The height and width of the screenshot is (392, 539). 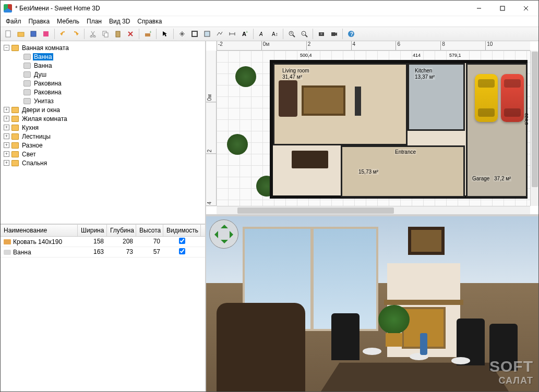 What do you see at coordinates (224, 225) in the screenshot?
I see `nav-up-icon` at bounding box center [224, 225].